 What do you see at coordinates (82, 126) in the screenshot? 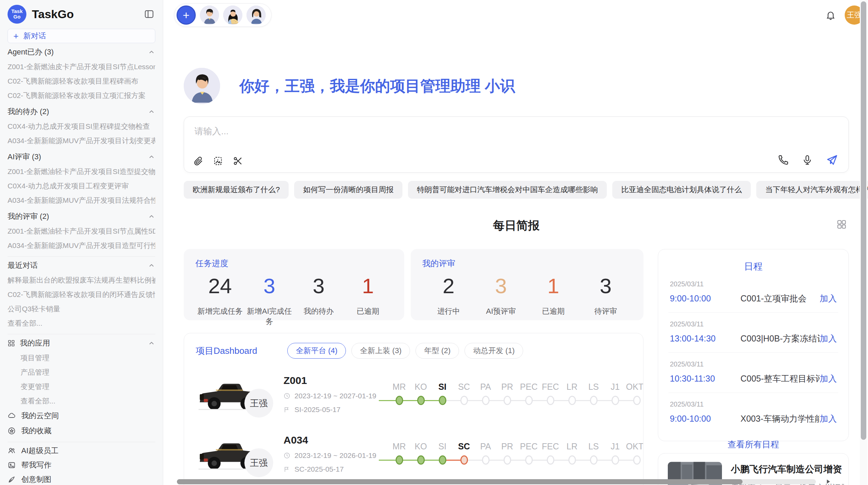
I see `sidebar-task-item: C0X4-动力总成开发项目SI里程碑提交物检查` at bounding box center [82, 126].